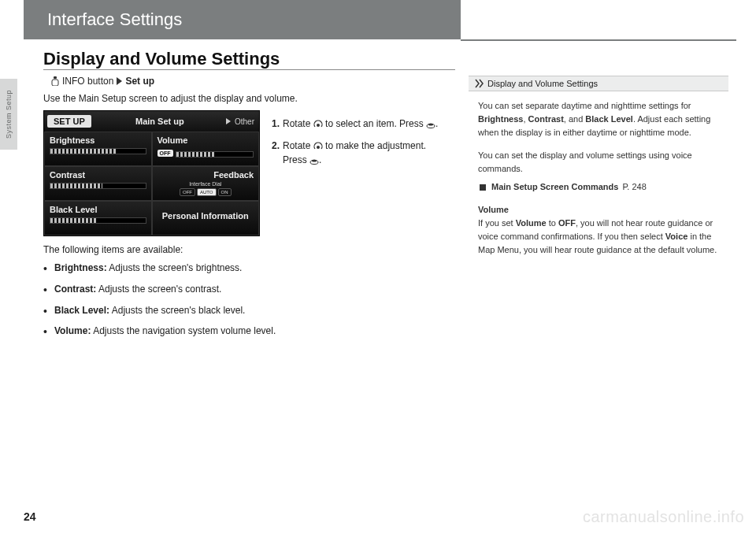 The width and height of the screenshot is (756, 534). I want to click on item-black-level: Black Level: Adjusts the screen's black …, so click(248, 310).